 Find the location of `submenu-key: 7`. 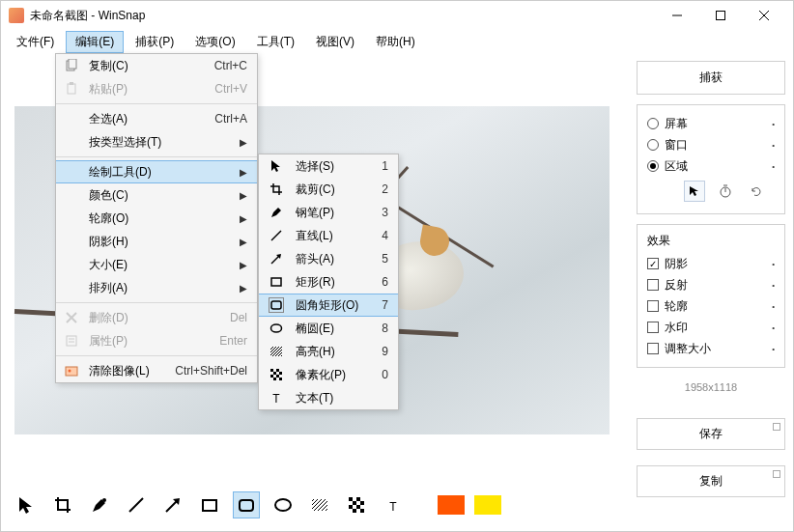

submenu-key: 7 is located at coordinates (379, 305).